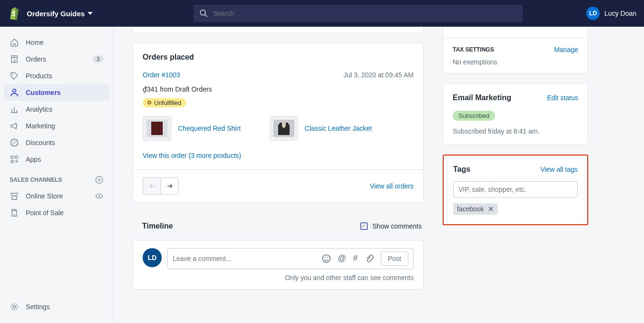  I want to click on emoji-icon, so click(326, 259).